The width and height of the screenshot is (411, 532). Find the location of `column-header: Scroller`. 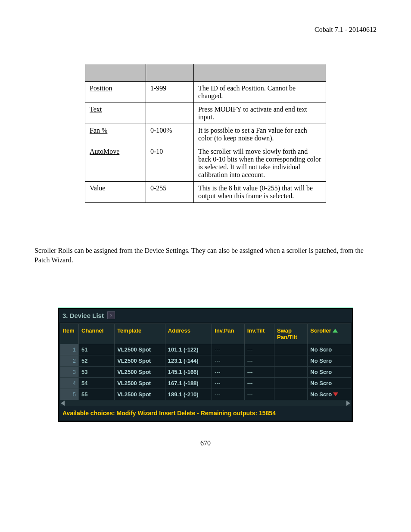

column-header: Scroller is located at coordinates (329, 334).